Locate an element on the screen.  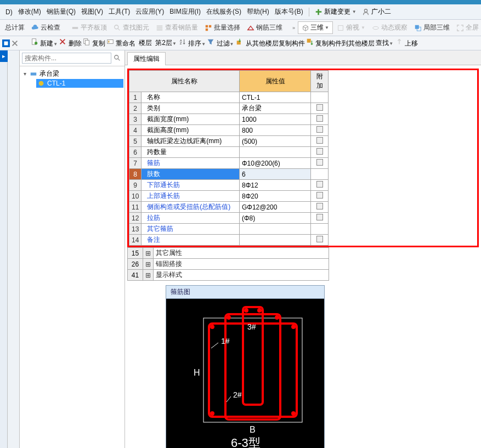
property-value: 800 is located at coordinates (275, 131).